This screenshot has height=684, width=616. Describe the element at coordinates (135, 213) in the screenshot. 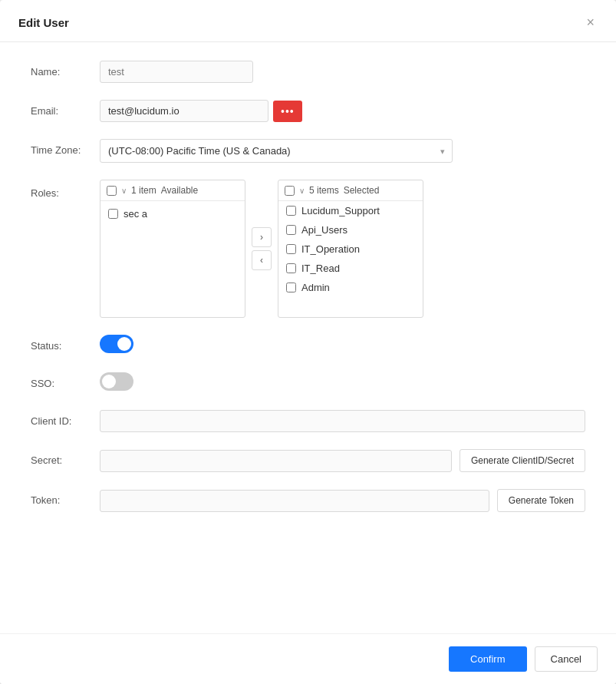

I see `available-item-label: sec a` at that location.